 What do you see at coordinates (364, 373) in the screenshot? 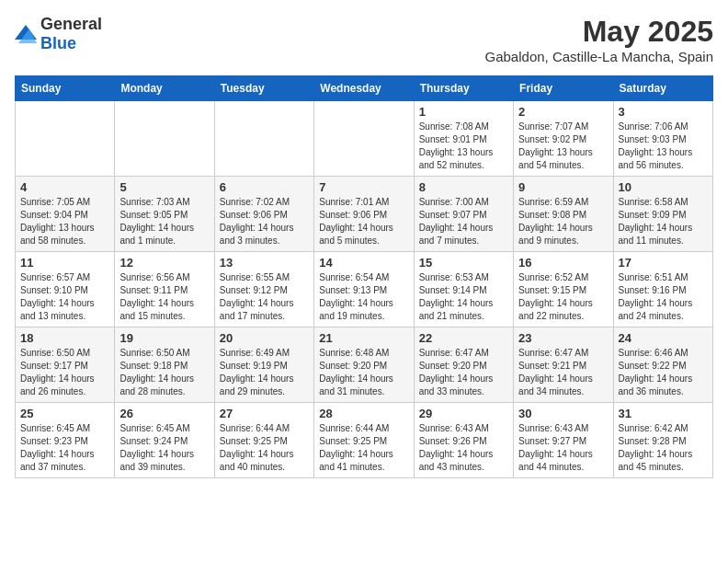
I see `day-info: Sunrise: 6:48 AMSunset: 9:20 PMDaylight:…` at bounding box center [364, 373].